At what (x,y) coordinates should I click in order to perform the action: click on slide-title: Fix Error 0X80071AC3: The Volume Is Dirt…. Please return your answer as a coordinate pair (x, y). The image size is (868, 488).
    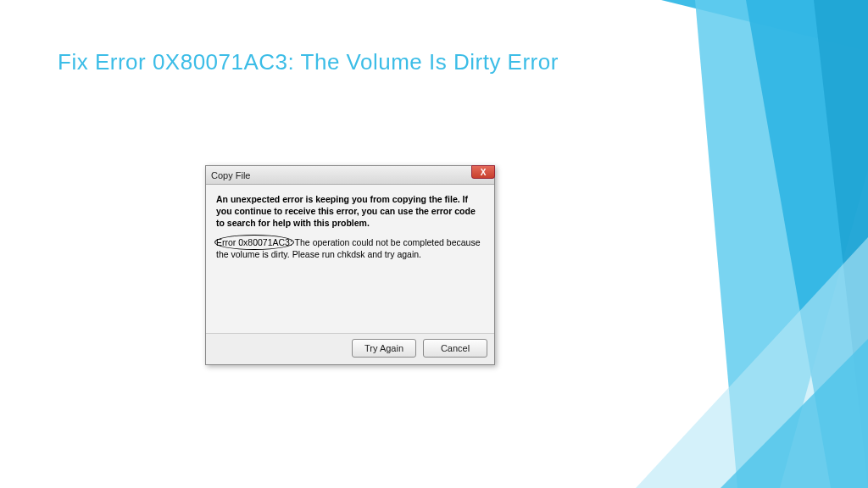
    Looking at the image, I should click on (309, 63).